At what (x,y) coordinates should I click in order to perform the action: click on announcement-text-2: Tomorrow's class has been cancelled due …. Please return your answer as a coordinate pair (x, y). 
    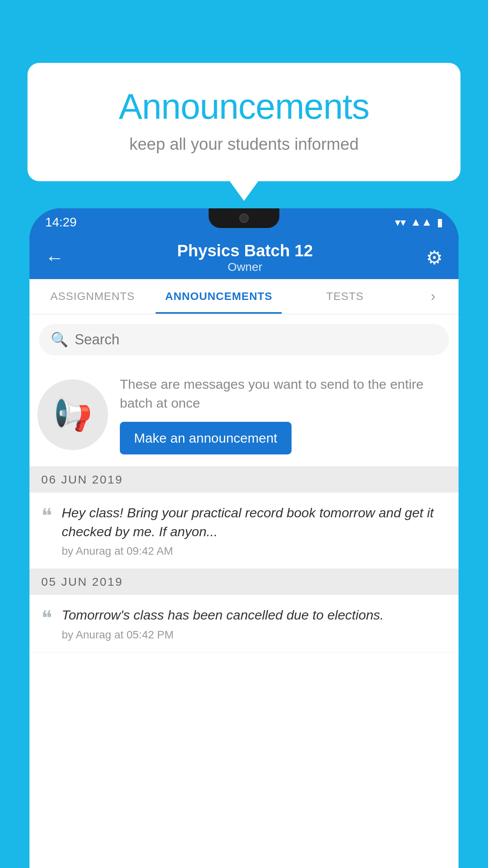
    Looking at the image, I should click on (223, 615).